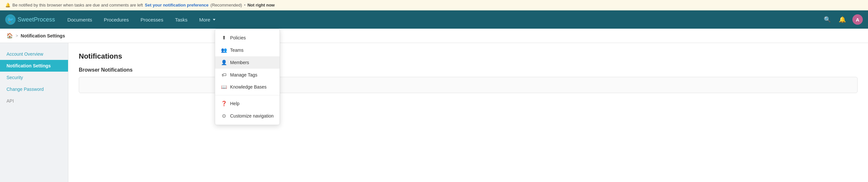 Image resolution: width=868 pixels, height=182 pixels. Describe the element at coordinates (10, 20) in the screenshot. I see `logo-icon: 🐦` at that location.